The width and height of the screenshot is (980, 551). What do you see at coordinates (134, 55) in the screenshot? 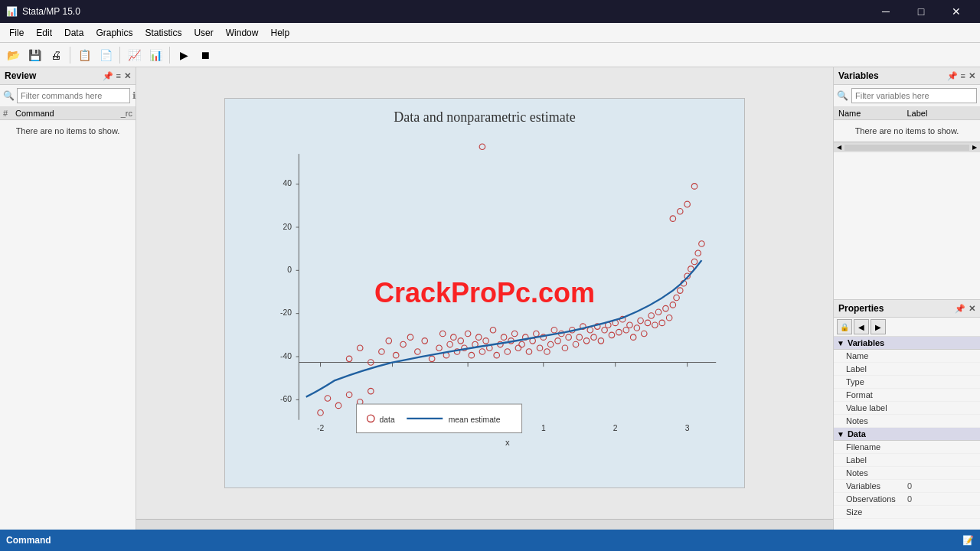
I see `toolbar-graph: 📈` at bounding box center [134, 55].